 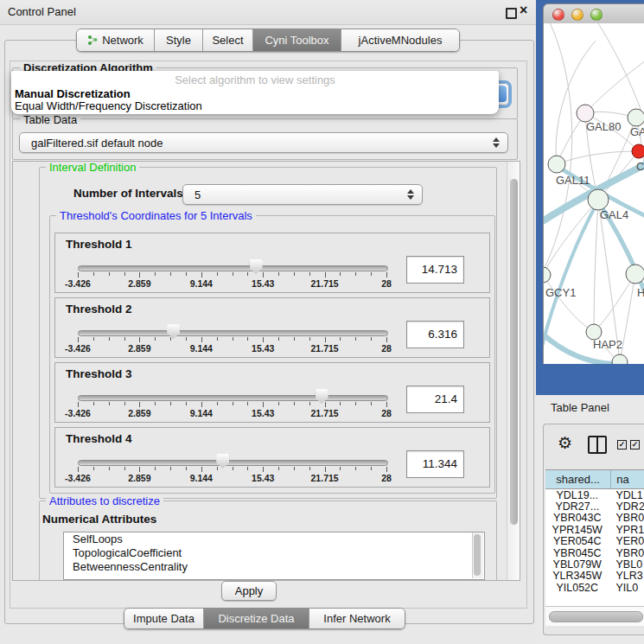 What do you see at coordinates (595, 529) in the screenshot?
I see `table-row: YPR145WYPR1` at bounding box center [595, 529].